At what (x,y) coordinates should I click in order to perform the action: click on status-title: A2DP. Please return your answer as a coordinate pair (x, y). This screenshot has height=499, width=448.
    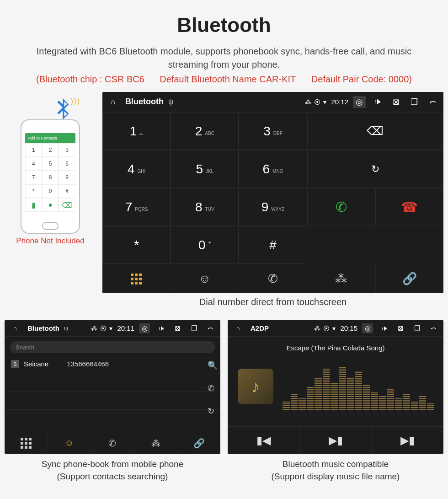
    Looking at the image, I should click on (260, 328).